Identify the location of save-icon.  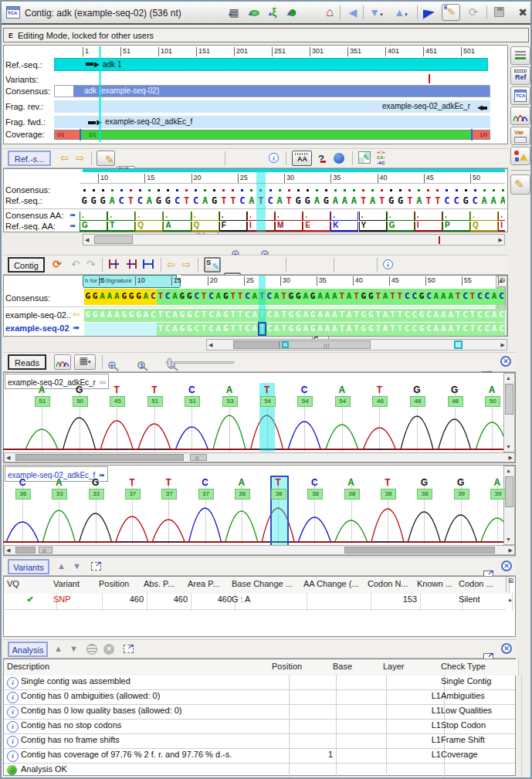
(499, 12).